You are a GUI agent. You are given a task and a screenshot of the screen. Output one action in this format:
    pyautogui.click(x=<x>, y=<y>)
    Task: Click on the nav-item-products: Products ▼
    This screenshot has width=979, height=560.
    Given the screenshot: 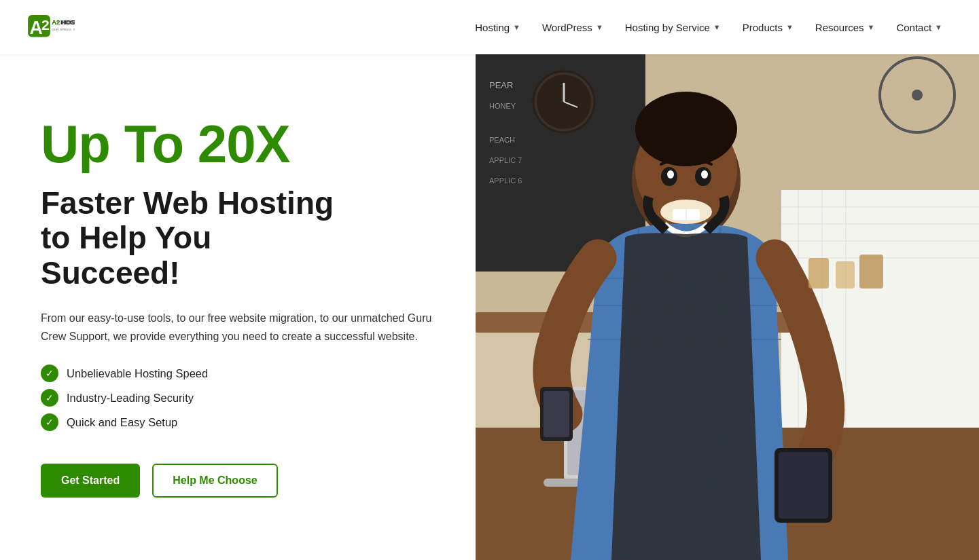 What is the action you would take?
    pyautogui.click(x=768, y=27)
    